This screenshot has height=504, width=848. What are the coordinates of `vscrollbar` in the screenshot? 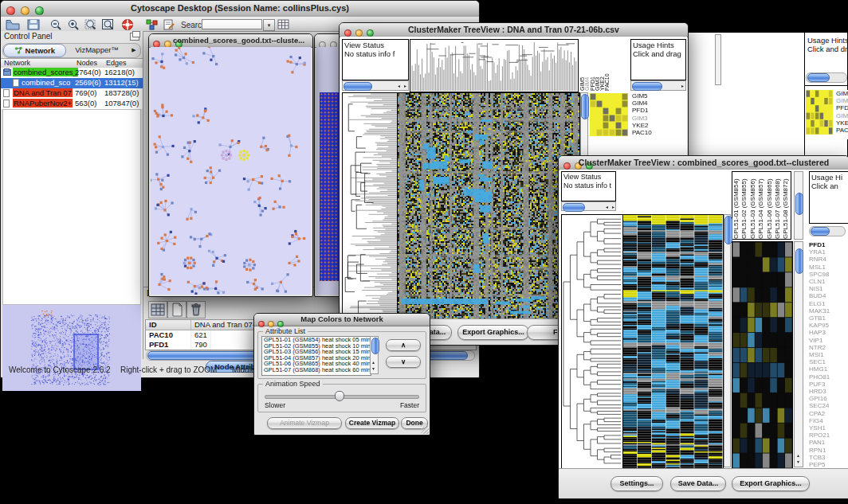 It's located at (718, 60).